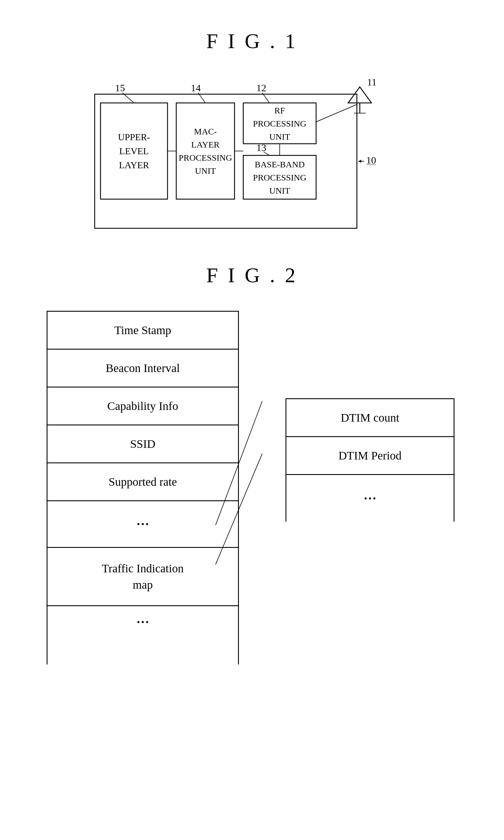  Describe the element at coordinates (134, 151) in the screenshot. I see `upper-layer-label: UPPER-LEVELLAYER` at that location.